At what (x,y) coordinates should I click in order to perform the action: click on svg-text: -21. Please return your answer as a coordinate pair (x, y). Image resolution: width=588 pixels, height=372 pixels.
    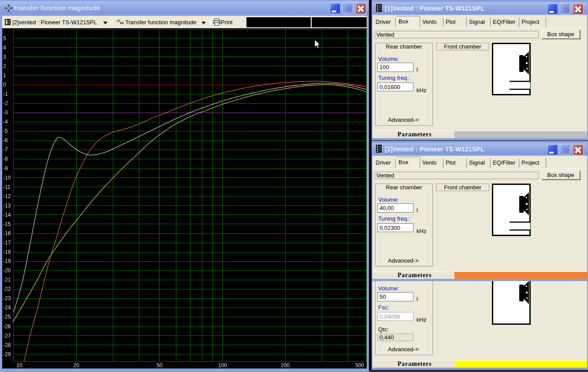
    Looking at the image, I should click on (7, 280).